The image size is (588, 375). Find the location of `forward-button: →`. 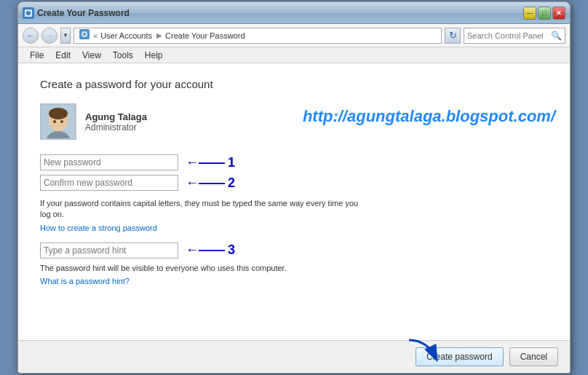

forward-button: → is located at coordinates (49, 36).